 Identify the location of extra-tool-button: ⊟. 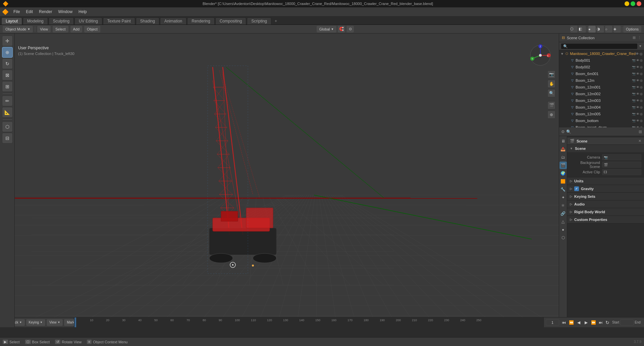
(7, 138).